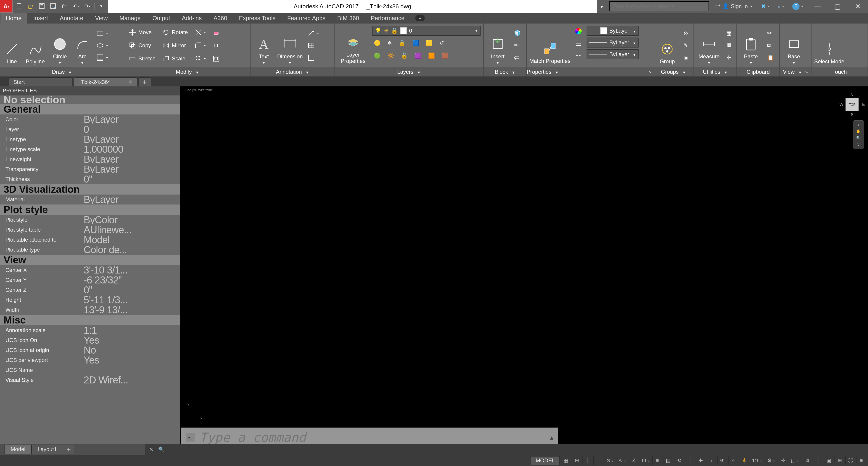  Describe the element at coordinates (13, 18) in the screenshot. I see `ribbon-tab-home: Home` at that location.